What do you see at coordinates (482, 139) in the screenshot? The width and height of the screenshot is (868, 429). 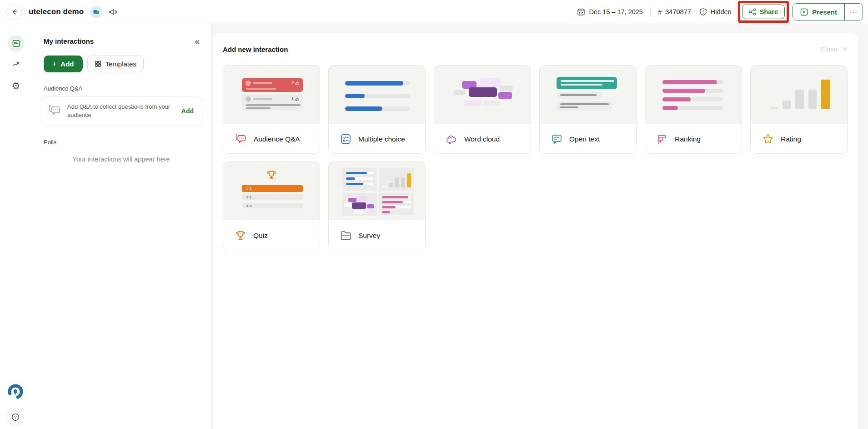 I see `card-label: Word cloud` at bounding box center [482, 139].